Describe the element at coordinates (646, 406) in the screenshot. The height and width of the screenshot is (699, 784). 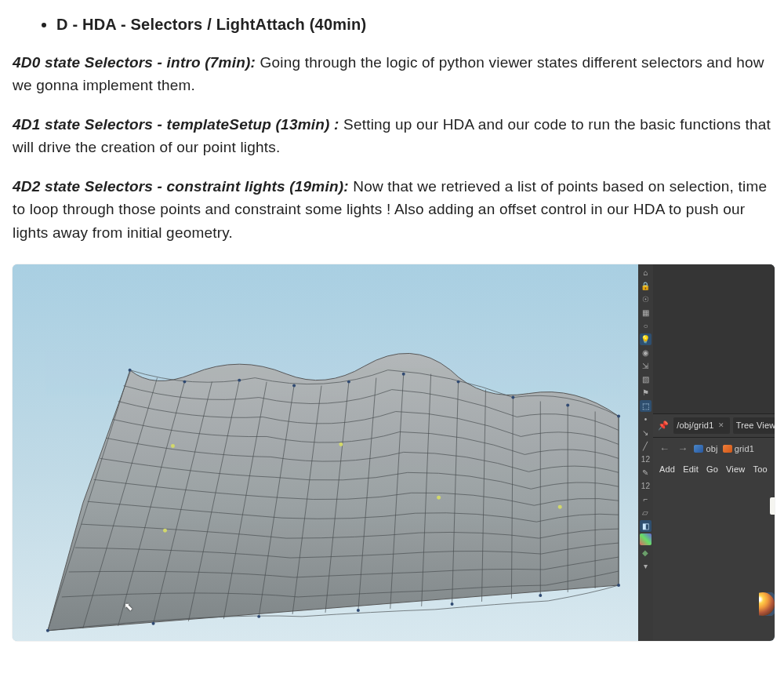
I see `camera-icon: ⬚` at that location.